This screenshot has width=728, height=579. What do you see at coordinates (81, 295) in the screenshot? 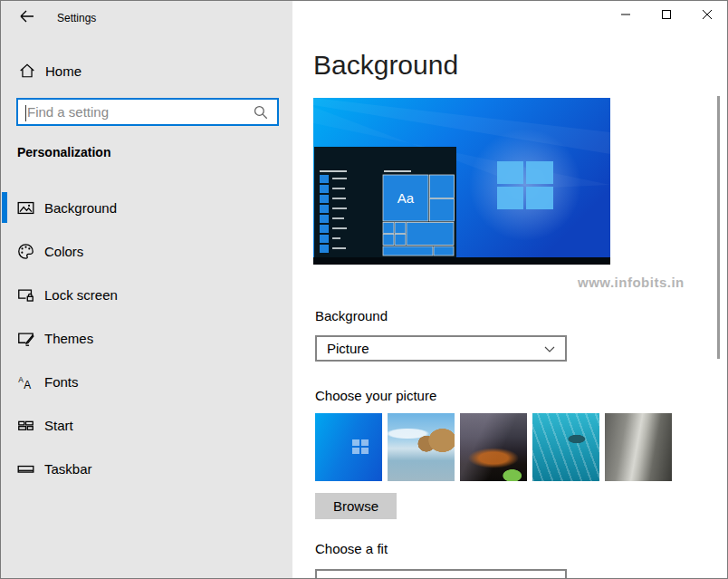
I see `sidebar-item-label: Lock screen` at bounding box center [81, 295].